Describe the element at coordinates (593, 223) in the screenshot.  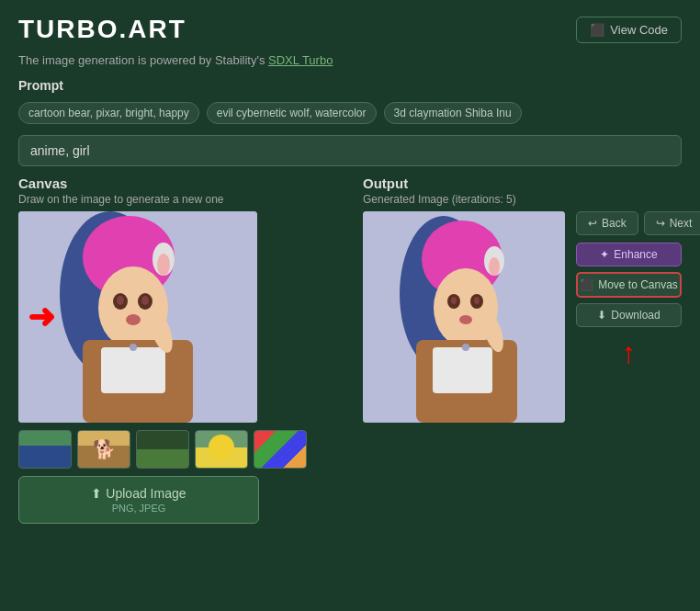
I see `back-icon: ↩` at that location.